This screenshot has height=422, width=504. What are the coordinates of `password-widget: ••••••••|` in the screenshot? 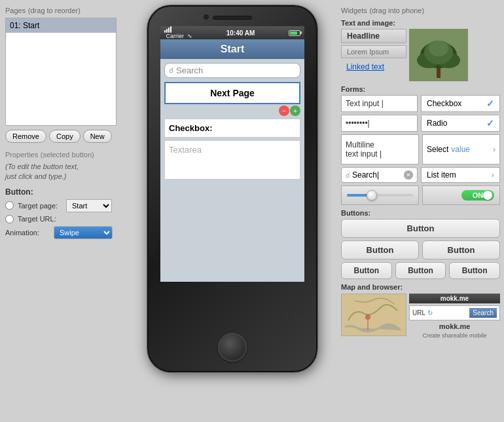 It's located at (380, 123).